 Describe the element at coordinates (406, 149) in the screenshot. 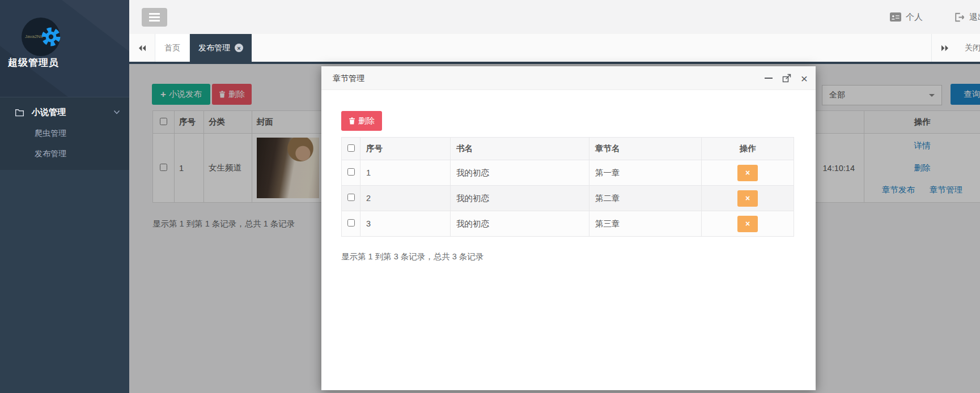

I see `col-no: 序号` at that location.